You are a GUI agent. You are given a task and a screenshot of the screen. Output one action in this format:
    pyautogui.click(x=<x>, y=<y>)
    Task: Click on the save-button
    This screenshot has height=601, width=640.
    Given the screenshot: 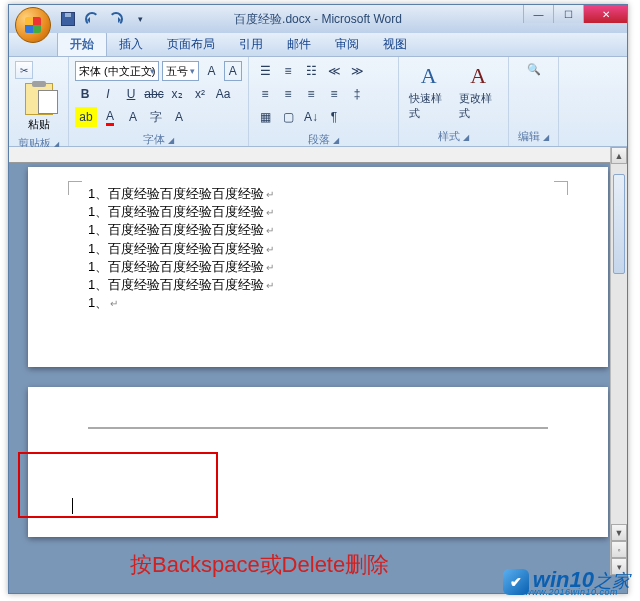 What is the action you would take?
    pyautogui.click(x=68, y=19)
    